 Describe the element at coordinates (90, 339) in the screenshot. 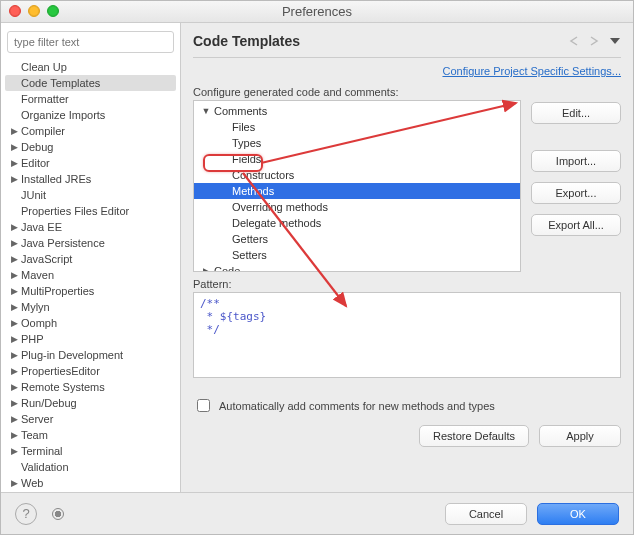

I see `sidebar-item: ▶PHP` at that location.